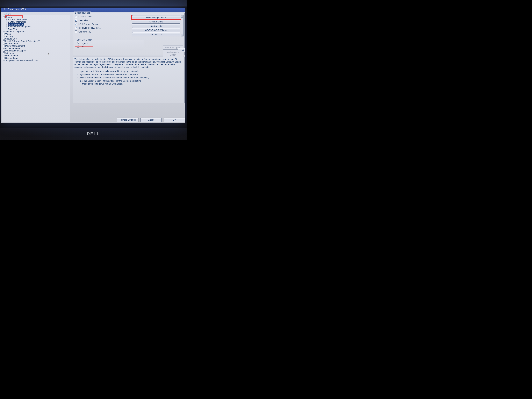 The image size is (532, 399). Describe the element at coordinates (78, 43) in the screenshot. I see `radio-selected-icon` at that location.